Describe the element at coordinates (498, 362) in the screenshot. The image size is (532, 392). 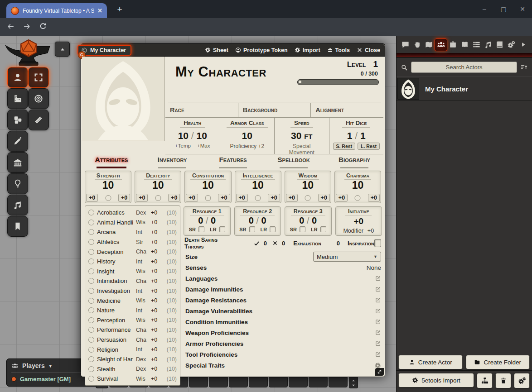
I see `create-folder-button: Create Folder` at that location.